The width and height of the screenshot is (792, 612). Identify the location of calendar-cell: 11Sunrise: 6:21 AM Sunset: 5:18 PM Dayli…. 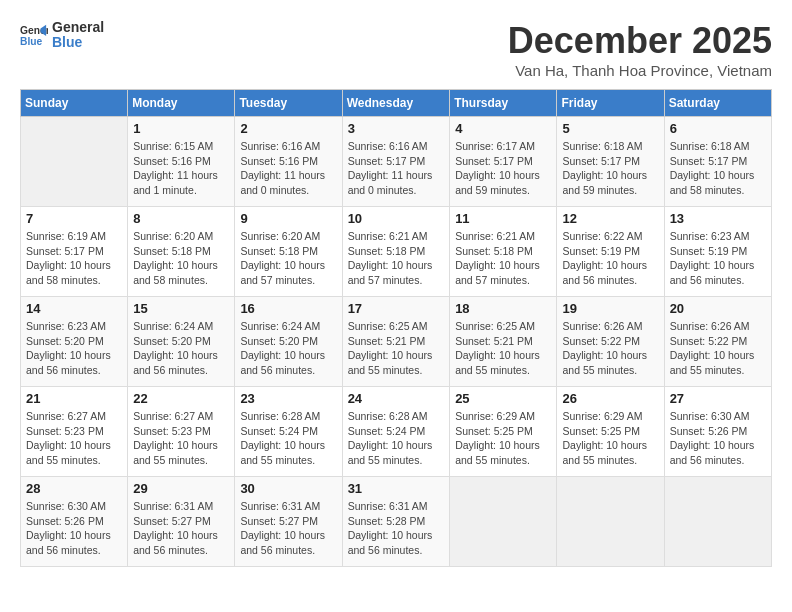
(504, 252).